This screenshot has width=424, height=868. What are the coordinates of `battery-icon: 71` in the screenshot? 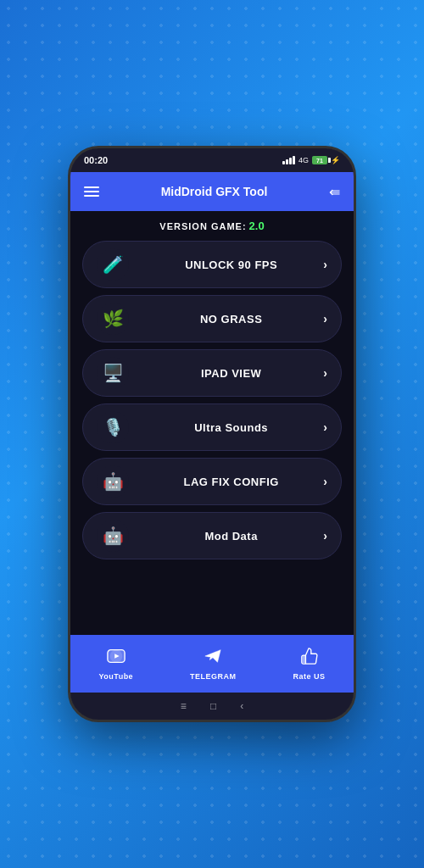 It's located at (320, 160).